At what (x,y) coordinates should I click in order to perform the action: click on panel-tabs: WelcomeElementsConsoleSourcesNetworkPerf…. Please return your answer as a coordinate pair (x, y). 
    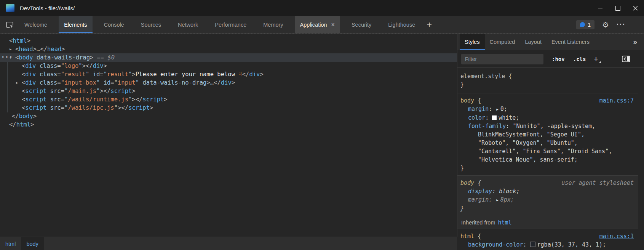
    Looking at the image, I should click on (220, 24).